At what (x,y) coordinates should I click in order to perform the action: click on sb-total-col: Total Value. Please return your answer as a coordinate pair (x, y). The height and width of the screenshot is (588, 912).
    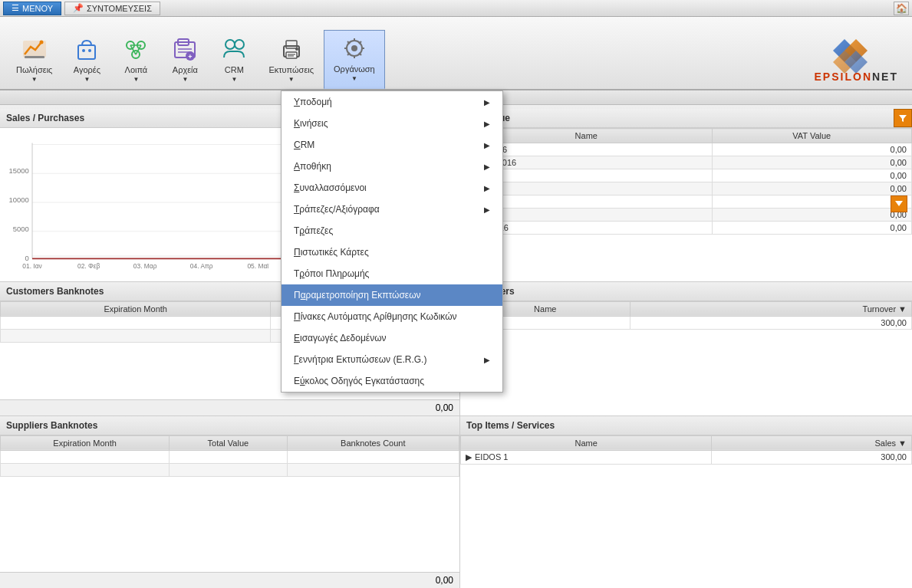
    Looking at the image, I should click on (229, 443).